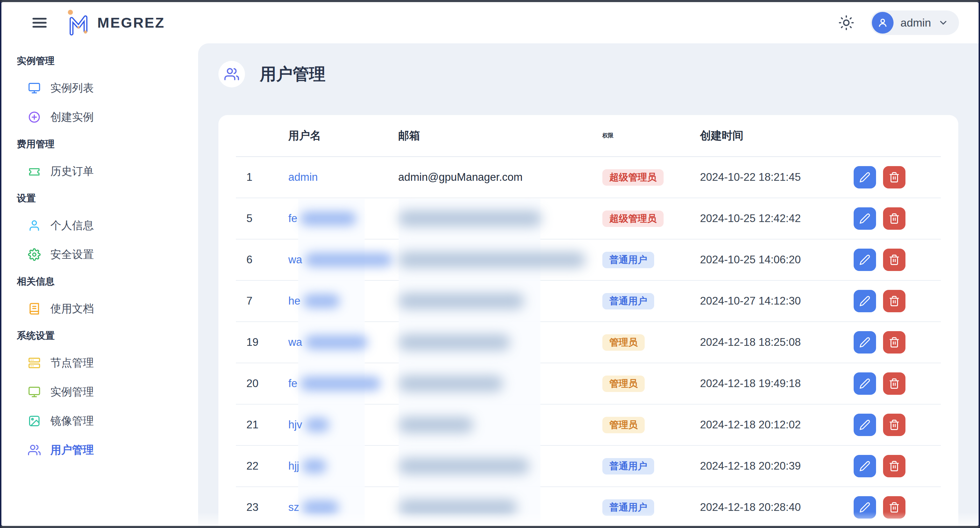  I want to click on sidebar-item-label: 节点管理, so click(72, 363).